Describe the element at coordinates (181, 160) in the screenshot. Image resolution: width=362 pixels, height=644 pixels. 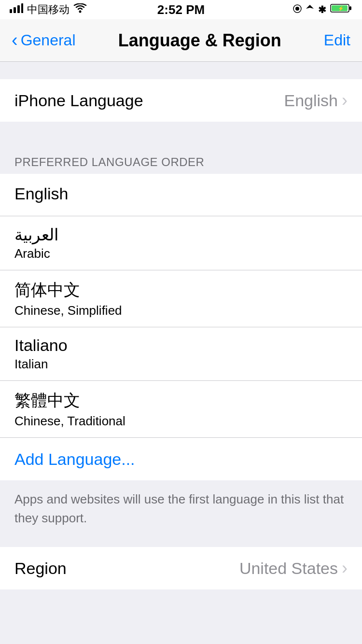
I see `preferred-language-header: PREFERRED LANGUAGE ORDER` at that location.